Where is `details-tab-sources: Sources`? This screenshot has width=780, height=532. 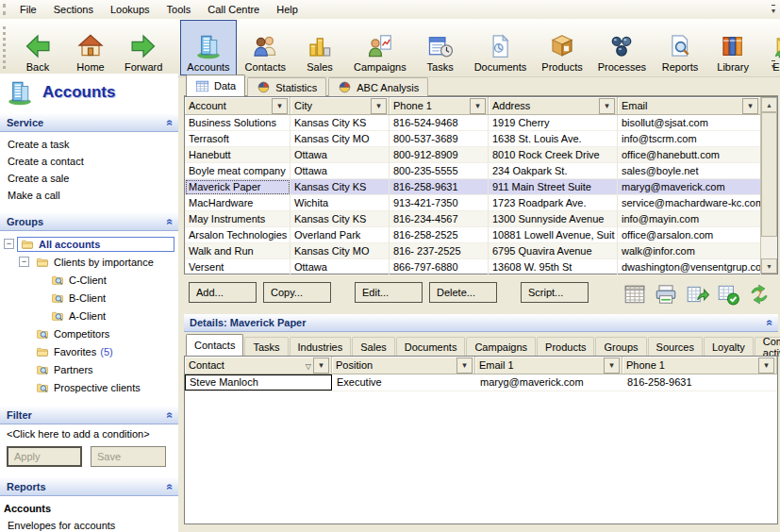 details-tab-sources: Sources is located at coordinates (675, 346).